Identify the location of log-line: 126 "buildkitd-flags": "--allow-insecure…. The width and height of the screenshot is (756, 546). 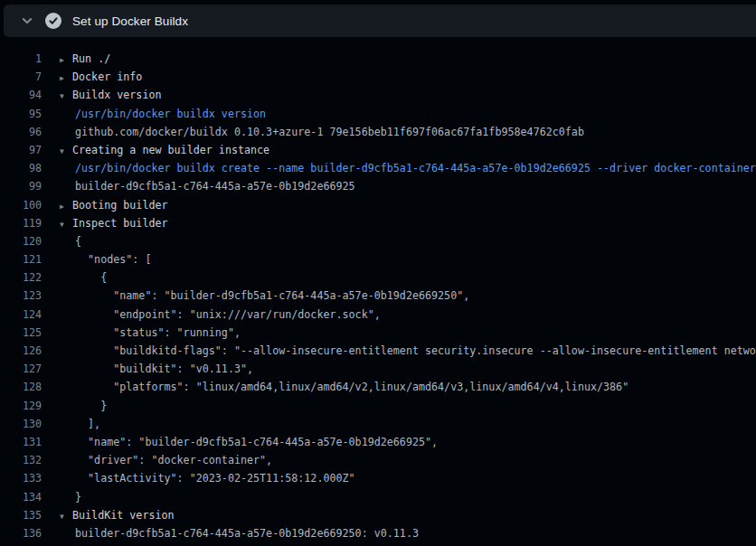
(378, 351).